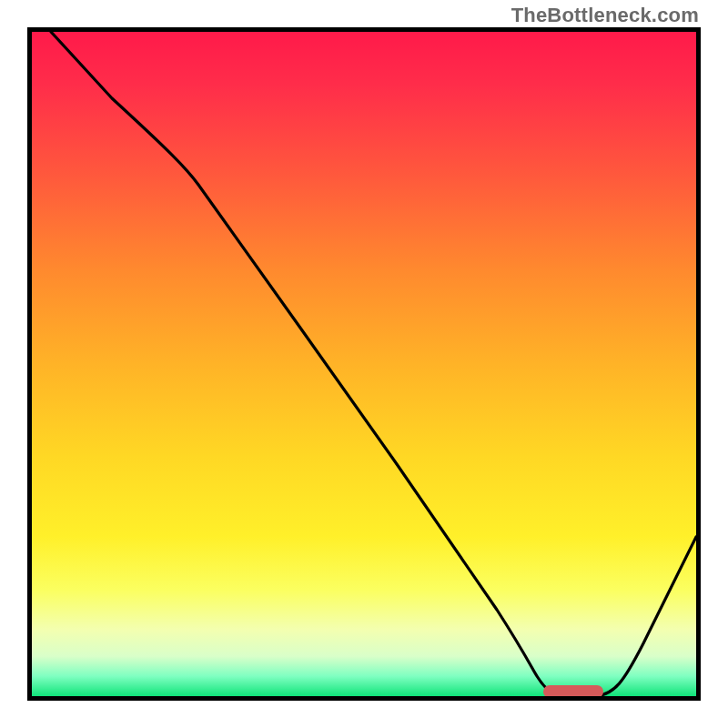 This screenshot has height=728, width=728. I want to click on attribution-text: TheBottleneck.com, so click(605, 15).